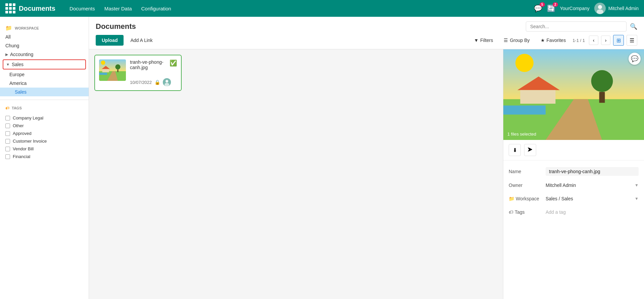  Describe the element at coordinates (594, 40) in the screenshot. I see `prev-page-button: ‹` at that location.